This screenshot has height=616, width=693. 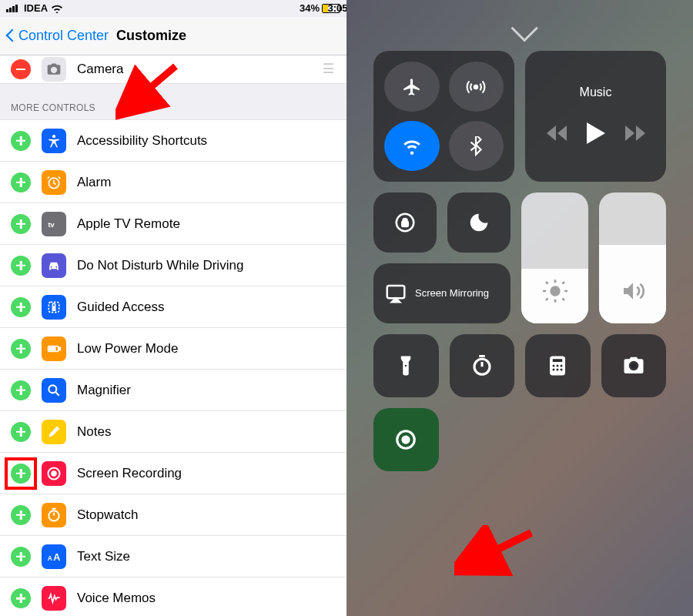 I want to click on back-label: Control Center, so click(x=63, y=35).